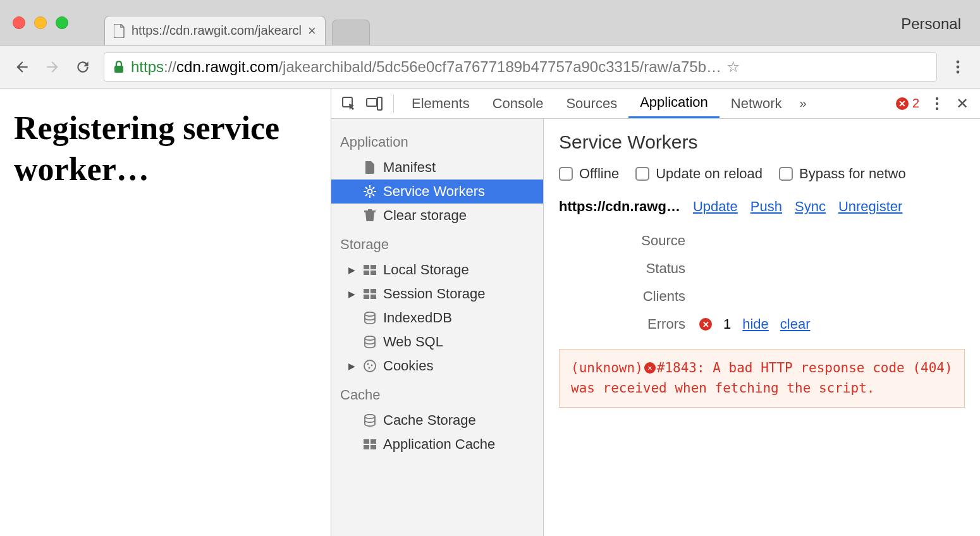 This screenshot has width=980, height=536. What do you see at coordinates (439, 444) in the screenshot?
I see `sidebar-item-label: Application Cache` at bounding box center [439, 444].